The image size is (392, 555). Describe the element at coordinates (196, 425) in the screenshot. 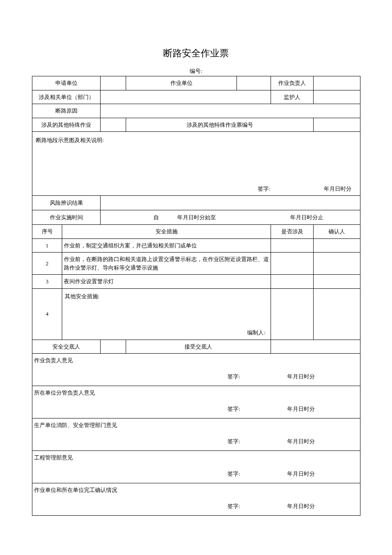

I see `opinion-3-title: 生产单位消防、安全管理部门意见` at that location.